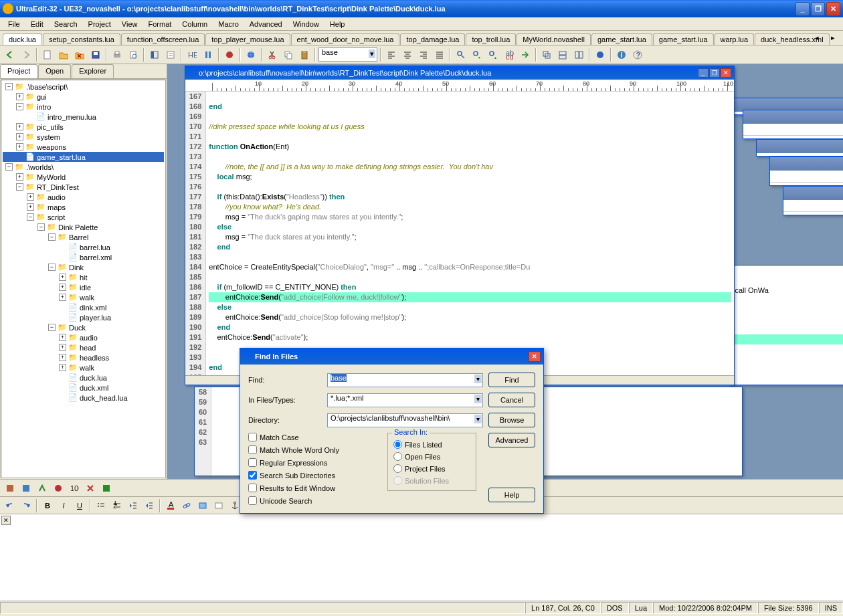  Describe the element at coordinates (470, 247) in the screenshot. I see `code-line: end` at that location.